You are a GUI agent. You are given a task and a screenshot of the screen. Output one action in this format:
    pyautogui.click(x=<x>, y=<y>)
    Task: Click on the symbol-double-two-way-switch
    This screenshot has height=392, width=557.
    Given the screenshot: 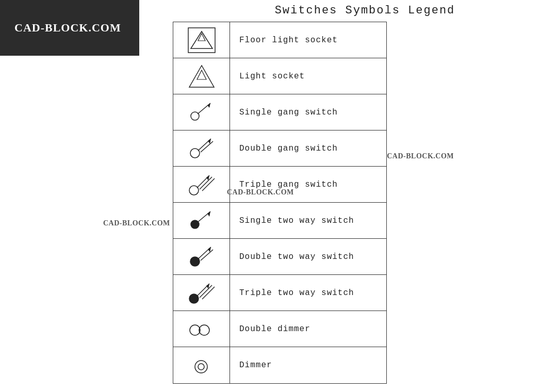 What is the action you would take?
    pyautogui.click(x=202, y=257)
    